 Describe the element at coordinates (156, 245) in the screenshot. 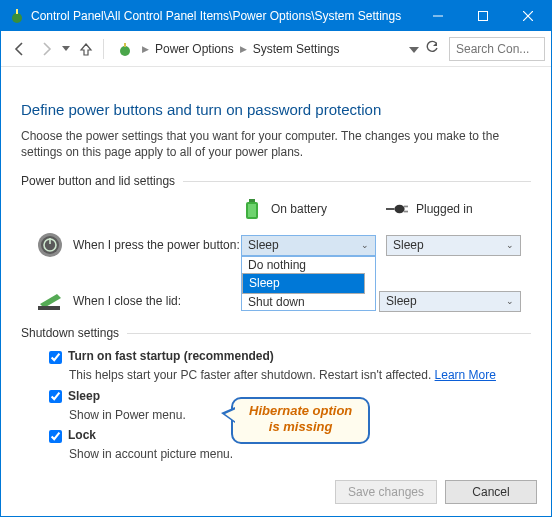

I see `row-label: When I press the power button:` at that location.